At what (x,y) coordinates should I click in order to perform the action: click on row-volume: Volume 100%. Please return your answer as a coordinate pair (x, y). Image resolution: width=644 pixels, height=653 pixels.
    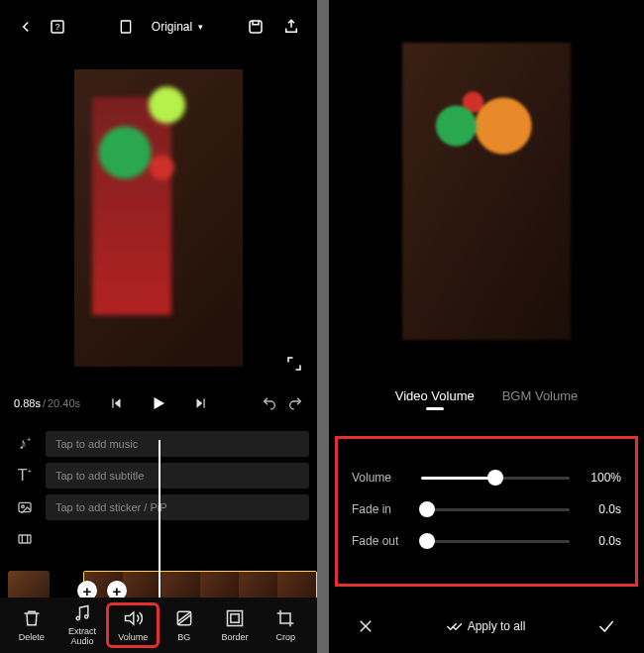
    Looking at the image, I should click on (486, 478).